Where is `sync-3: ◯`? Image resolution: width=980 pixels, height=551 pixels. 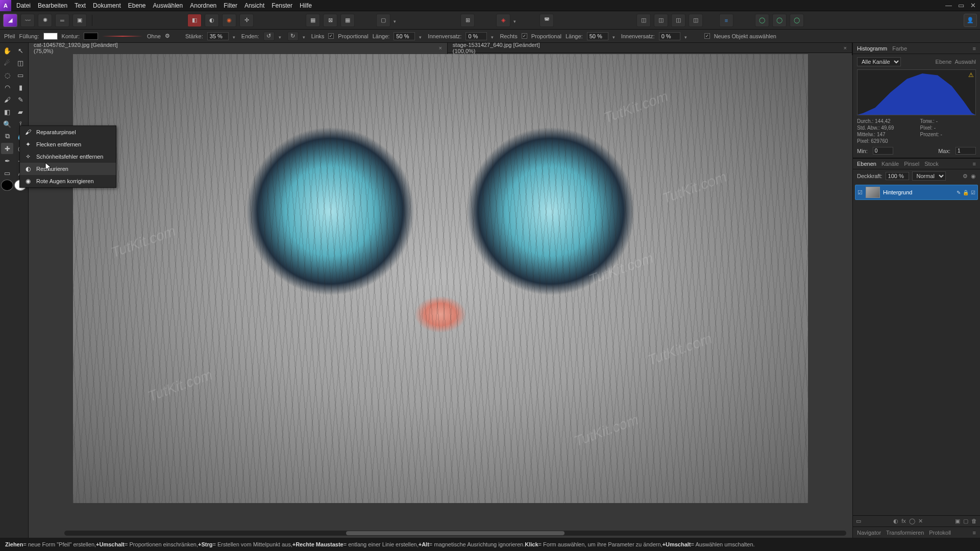 sync-3: ◯ is located at coordinates (797, 20).